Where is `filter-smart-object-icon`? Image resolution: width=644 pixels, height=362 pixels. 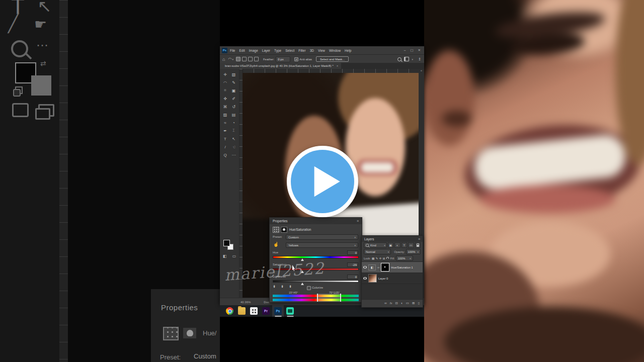 filter-smart-object-icon is located at coordinates (418, 245).